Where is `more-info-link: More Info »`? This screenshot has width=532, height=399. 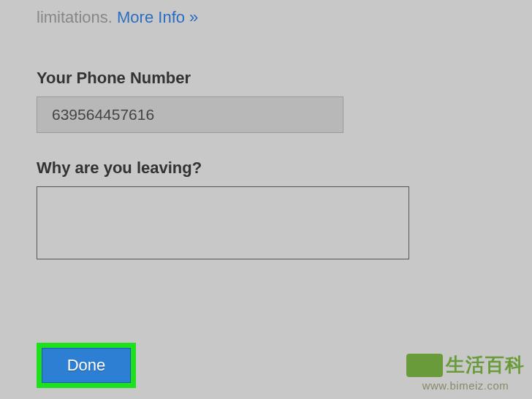
more-info-link: More Info » is located at coordinates (158, 18).